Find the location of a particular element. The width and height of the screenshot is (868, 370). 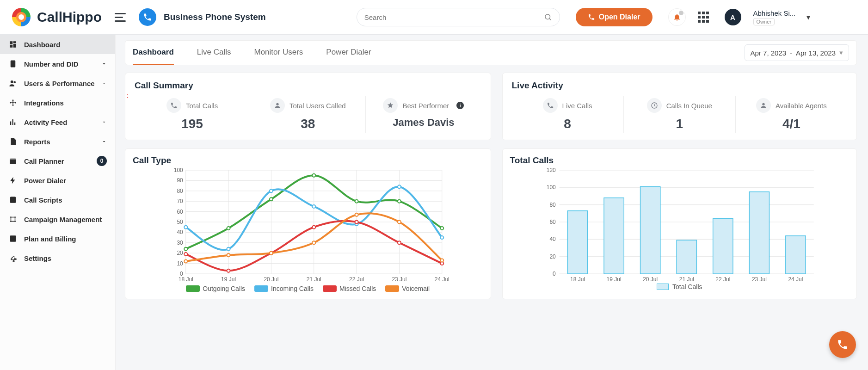

legend-item: Outgoing Calls is located at coordinates (215, 289).